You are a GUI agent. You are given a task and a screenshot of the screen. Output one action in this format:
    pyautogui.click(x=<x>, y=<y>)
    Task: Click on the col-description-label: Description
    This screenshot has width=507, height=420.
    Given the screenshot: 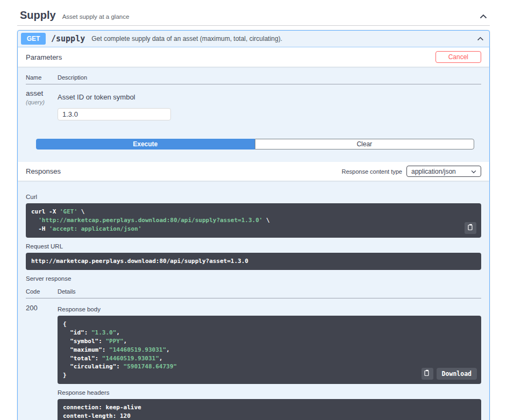 What is the action you would take?
    pyautogui.click(x=269, y=77)
    